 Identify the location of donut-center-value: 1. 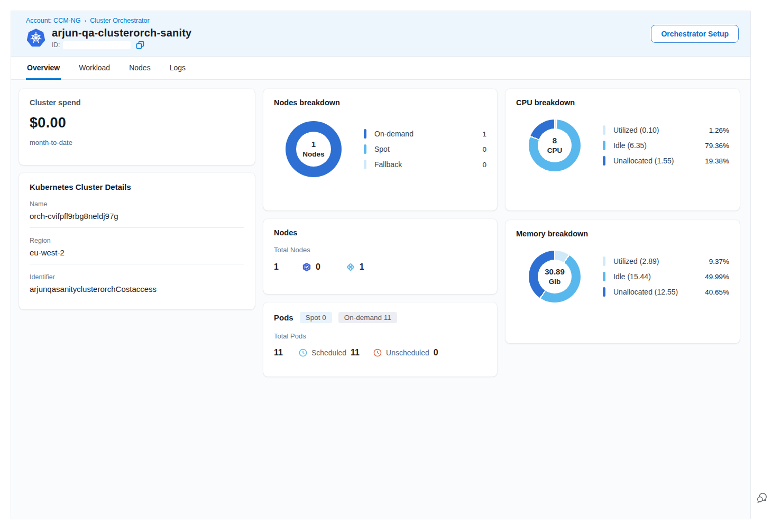
(314, 144).